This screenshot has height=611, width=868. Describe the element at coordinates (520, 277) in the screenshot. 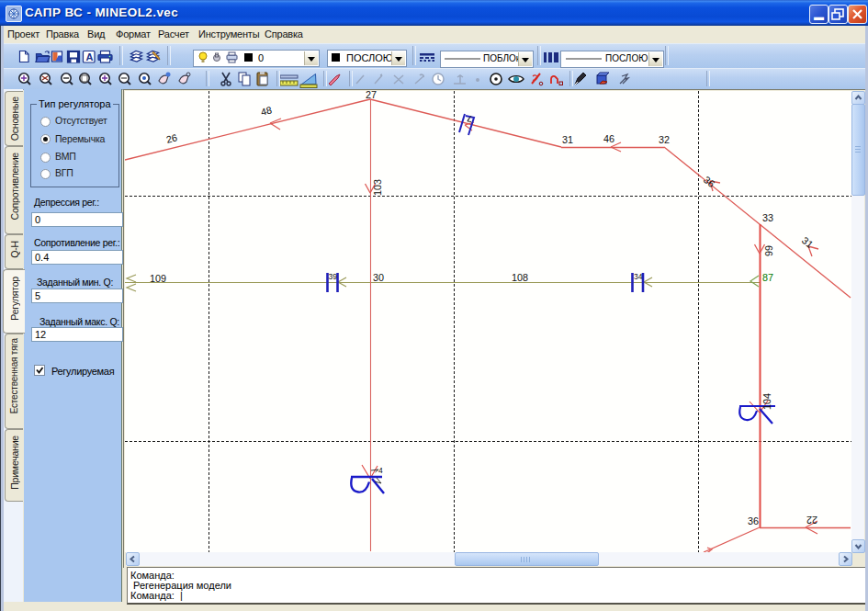

I see `svg-text: 108` at that location.